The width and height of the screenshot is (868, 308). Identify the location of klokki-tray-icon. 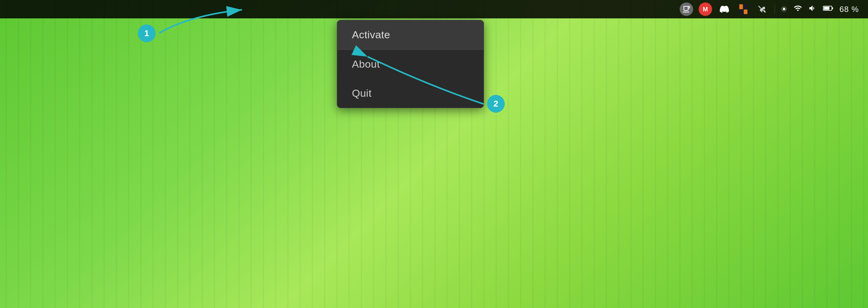
(743, 9).